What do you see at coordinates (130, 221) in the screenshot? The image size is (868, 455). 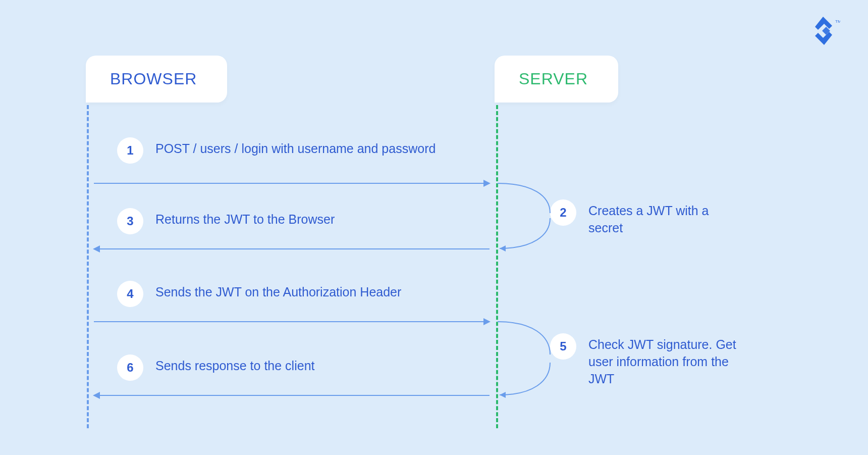 I see `step-3-number: 3` at bounding box center [130, 221].